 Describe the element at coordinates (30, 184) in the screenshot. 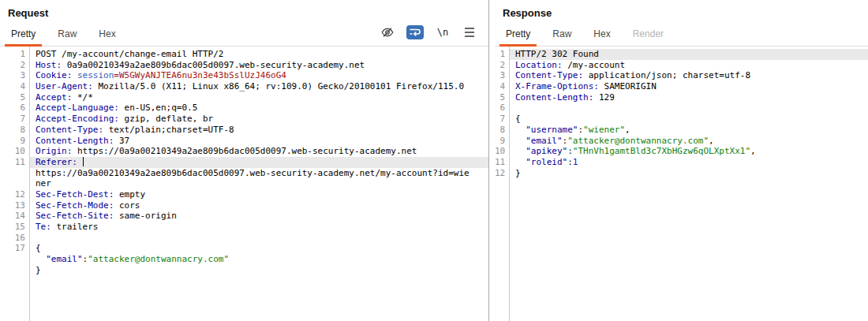

I see `gutter-divider` at that location.